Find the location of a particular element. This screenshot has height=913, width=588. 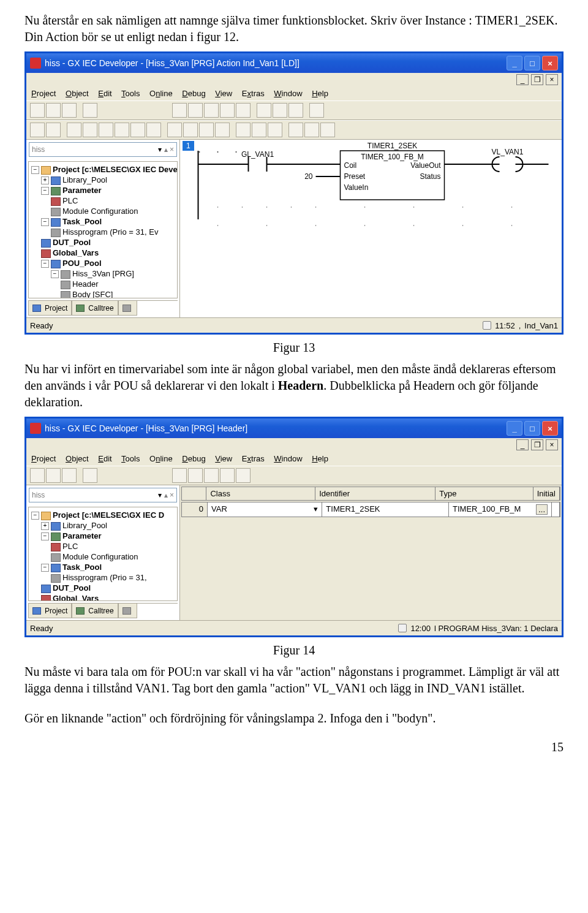

cell-initial is located at coordinates (556, 510).